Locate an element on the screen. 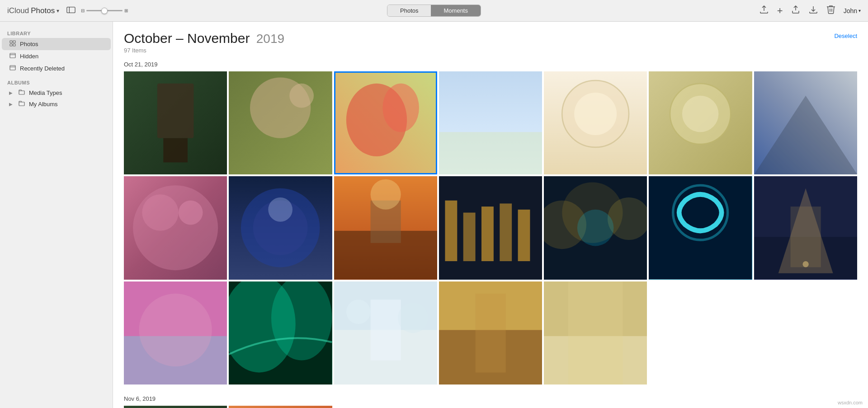 Image resolution: width=868 pixels, height=408 pixels. view-tab-group: Photos Moments is located at coordinates (434, 11).